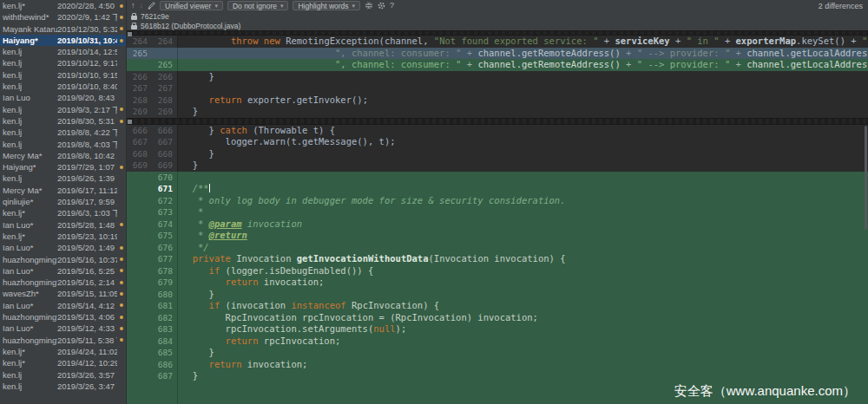 Image resolution: width=868 pixels, height=404 pixels. What do you see at coordinates (523, 306) in the screenshot?
I see `code-text: if (invocation instanceof RpcInvocation)…` at bounding box center [523, 306].